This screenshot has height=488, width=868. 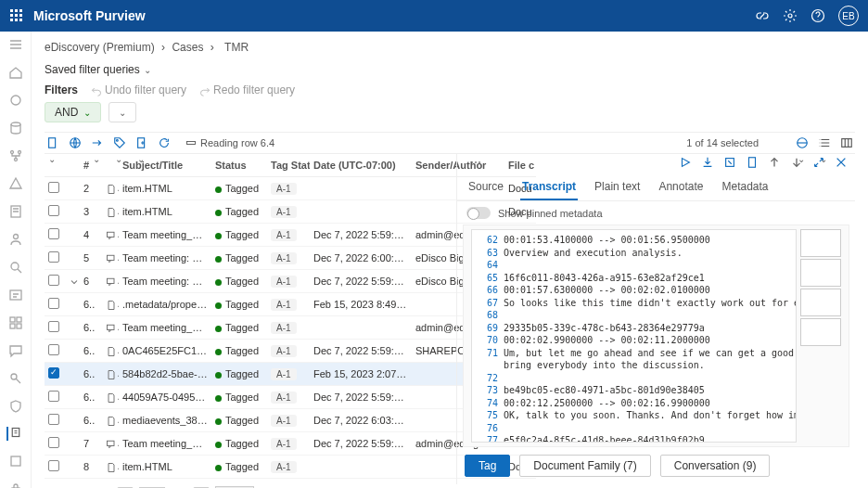 What do you see at coordinates (730, 162) in the screenshot?
I see `popout-icon` at bounding box center [730, 162].